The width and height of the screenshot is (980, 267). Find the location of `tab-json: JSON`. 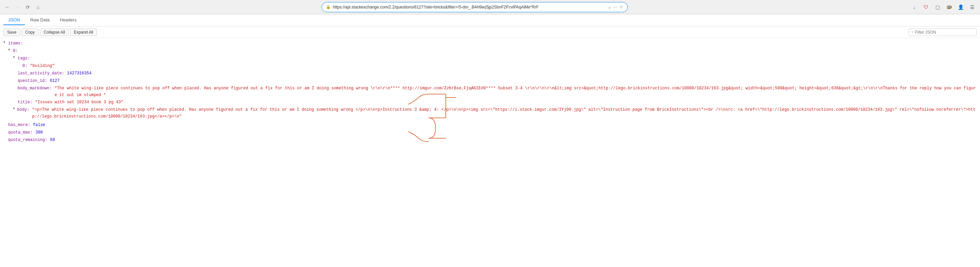

tab-json: JSON is located at coordinates (14, 20).